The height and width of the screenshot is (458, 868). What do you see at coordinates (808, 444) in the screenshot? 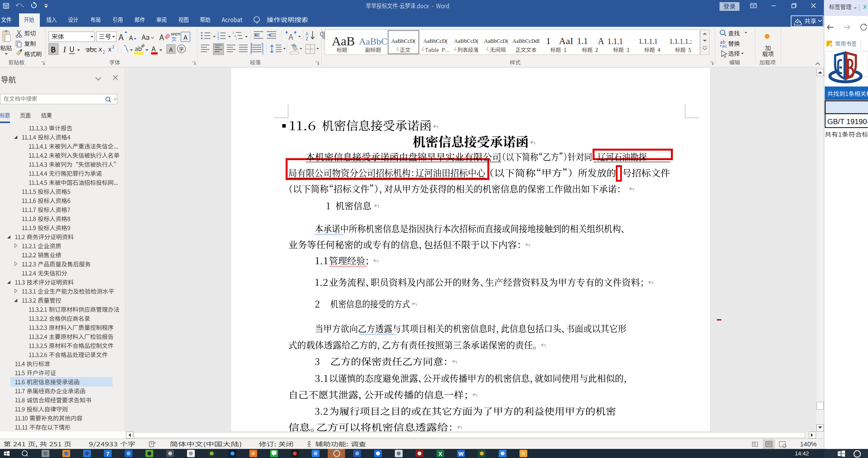
I see `svg-text: 140%` at bounding box center [808, 444].